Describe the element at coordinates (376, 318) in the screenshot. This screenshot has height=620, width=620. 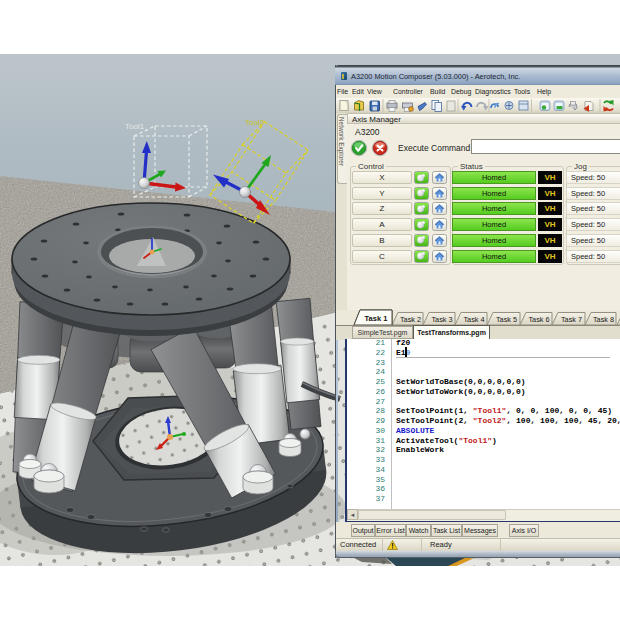
I see `svg-text: Task 1` at that location.